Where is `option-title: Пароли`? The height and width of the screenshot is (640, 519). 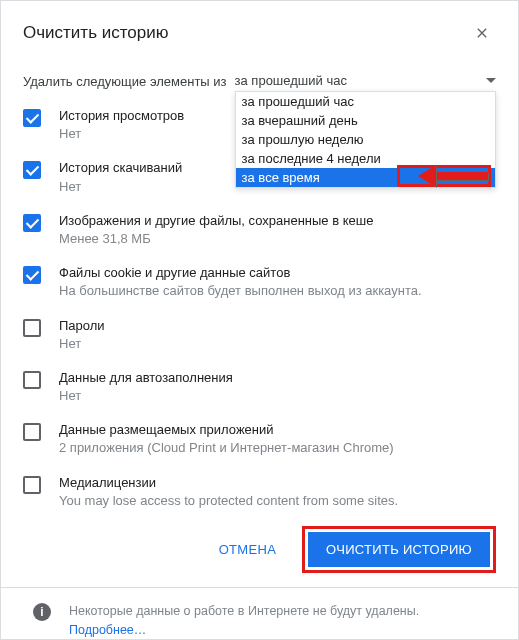
option-title: Пароли is located at coordinates (278, 326).